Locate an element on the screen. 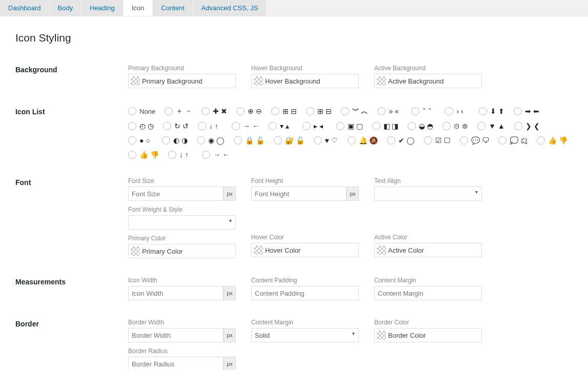 The height and width of the screenshot is (370, 588). icon-option-play-right-left: ▸ ◂ is located at coordinates (315, 126).